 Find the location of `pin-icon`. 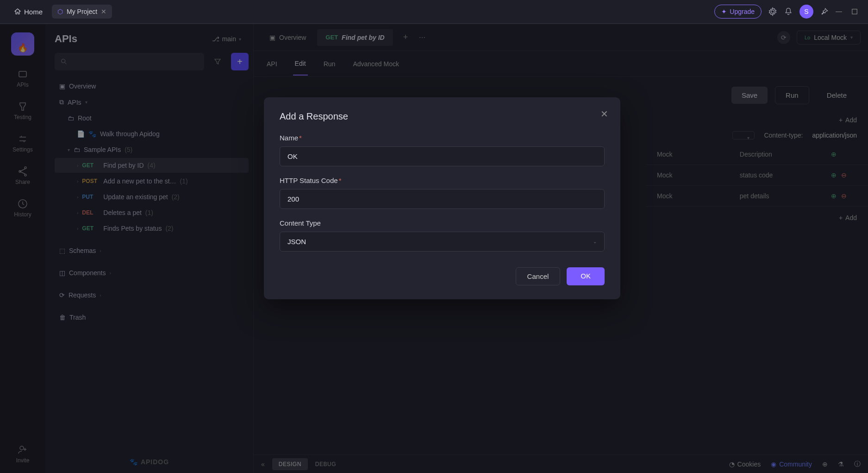

pin-icon is located at coordinates (824, 12).